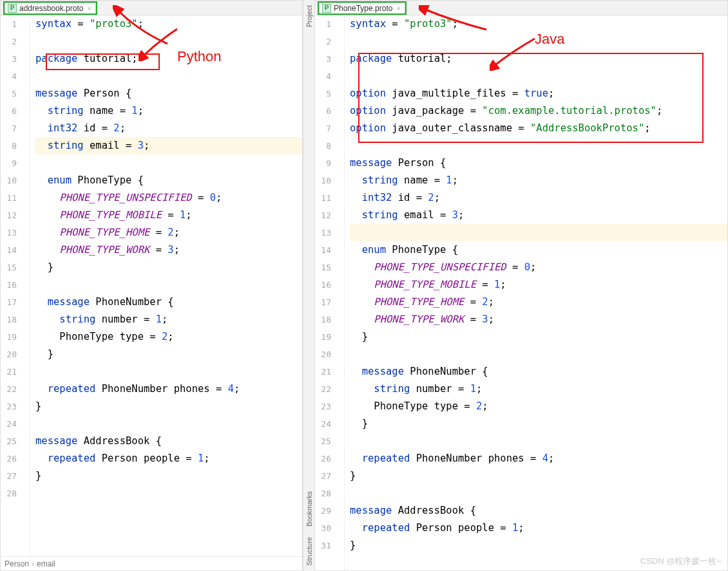 This screenshot has width=728, height=571. I want to click on breadcrumb: Person › email, so click(151, 563).